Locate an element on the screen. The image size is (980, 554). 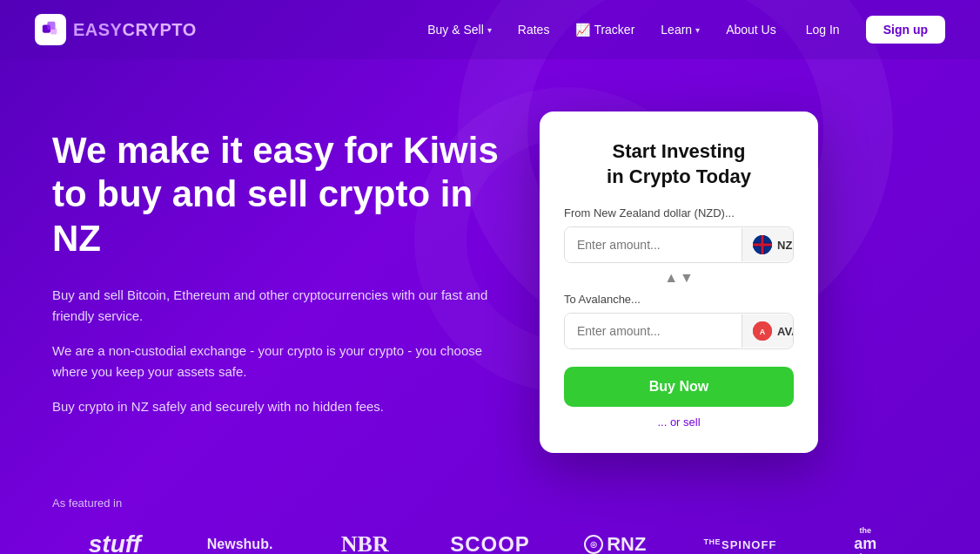
login-button: Log In is located at coordinates (823, 30).